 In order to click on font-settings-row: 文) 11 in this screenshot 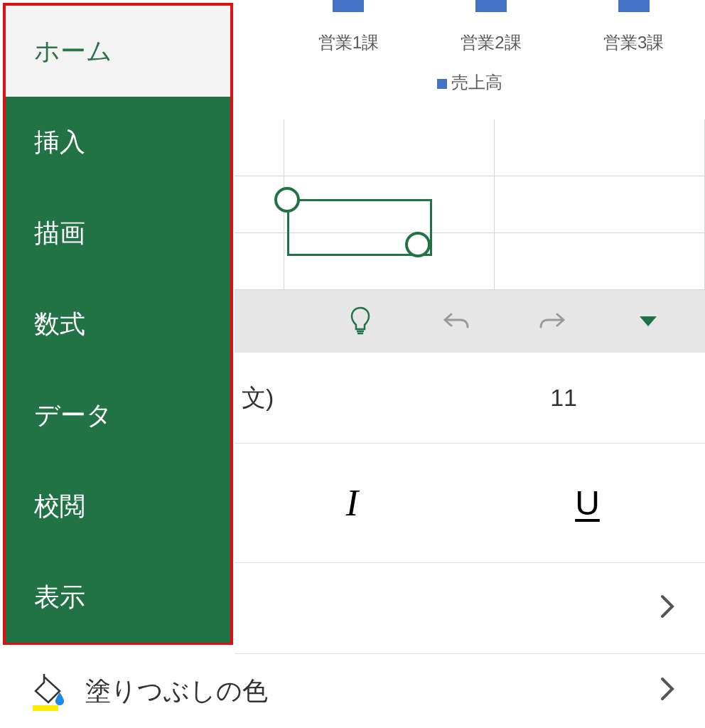, I will do `click(470, 398)`.